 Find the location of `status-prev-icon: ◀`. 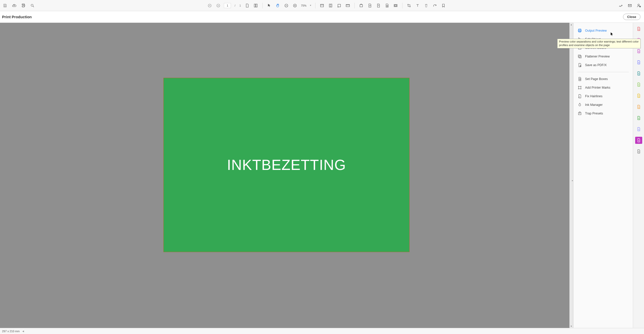

status-prev-icon: ◀ is located at coordinates (23, 331).